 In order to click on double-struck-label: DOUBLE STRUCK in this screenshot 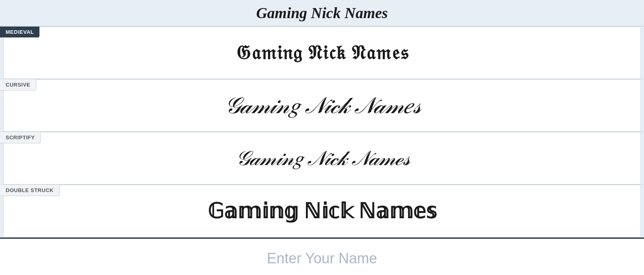, I will do `click(30, 190)`.